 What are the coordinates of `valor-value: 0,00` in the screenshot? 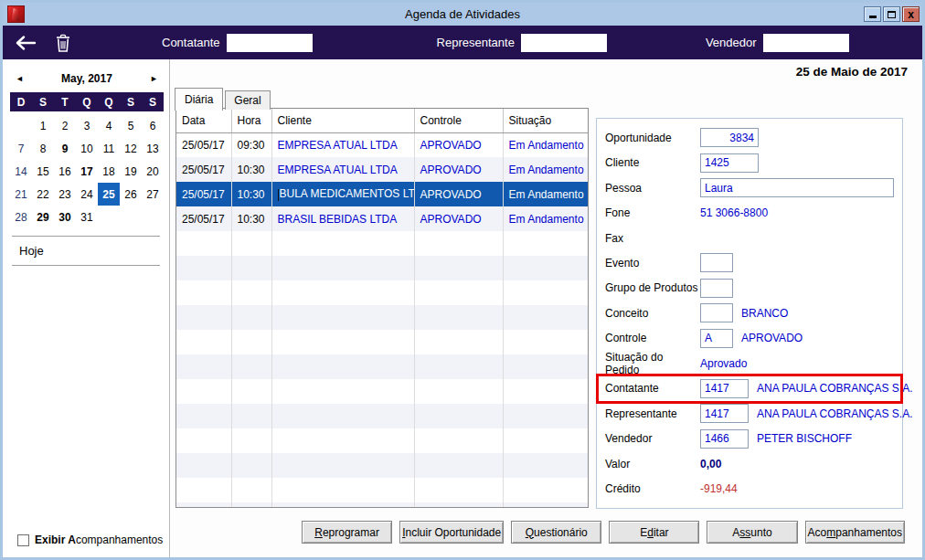 It's located at (711, 464).